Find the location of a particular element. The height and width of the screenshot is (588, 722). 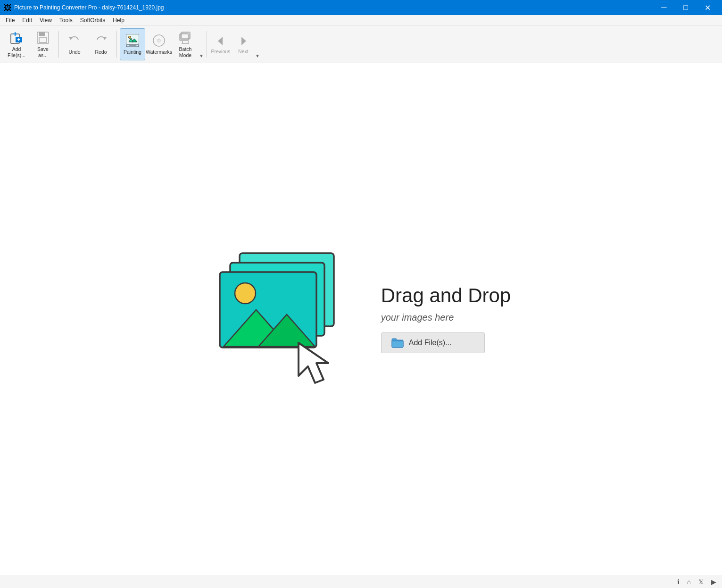

save-as-button: Saveas... is located at coordinates (43, 44).